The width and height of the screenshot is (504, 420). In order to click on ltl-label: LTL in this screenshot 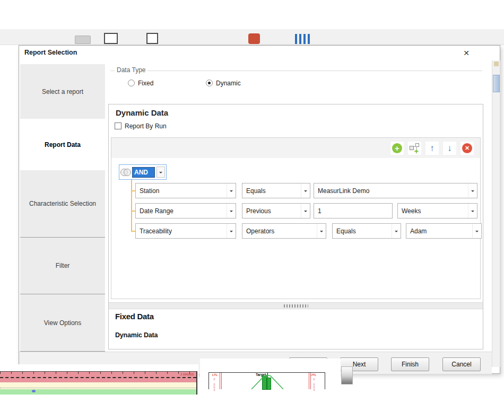, I will do `click(215, 375)`.